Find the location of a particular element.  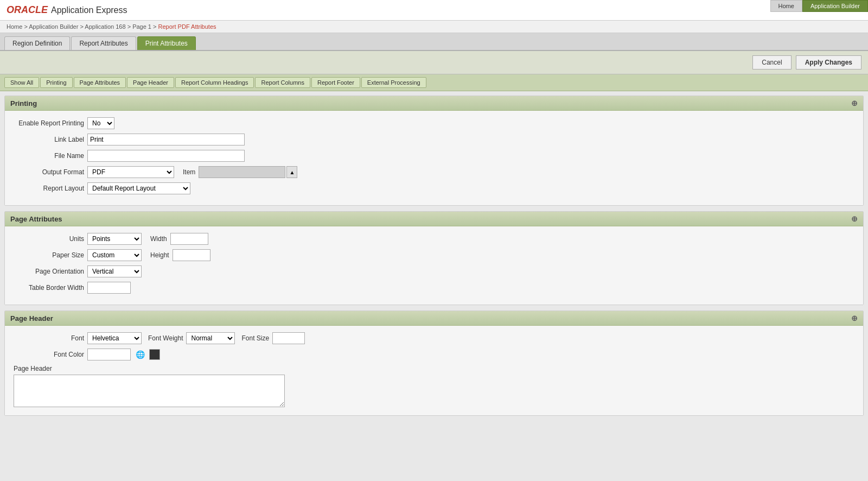

printing-section-header: Printing ⊕ is located at coordinates (434, 103).